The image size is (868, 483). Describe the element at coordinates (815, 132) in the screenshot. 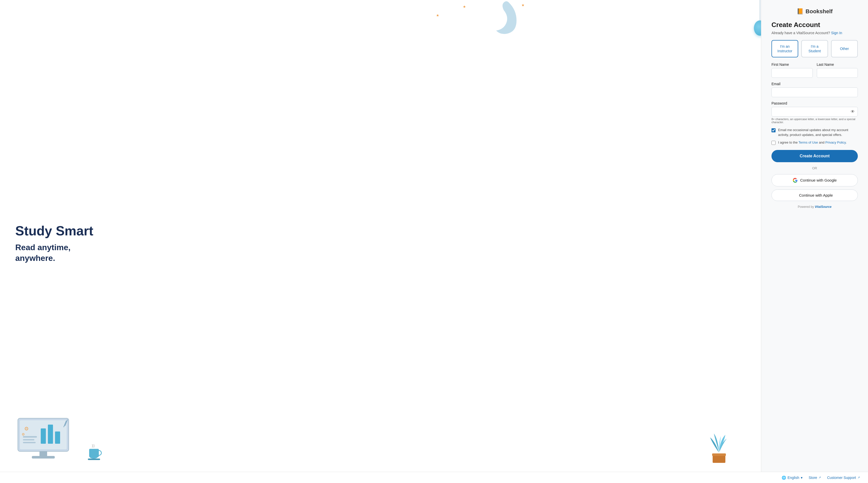

I see `email-updates-group: Email me occasional updates about my acc…` at that location.